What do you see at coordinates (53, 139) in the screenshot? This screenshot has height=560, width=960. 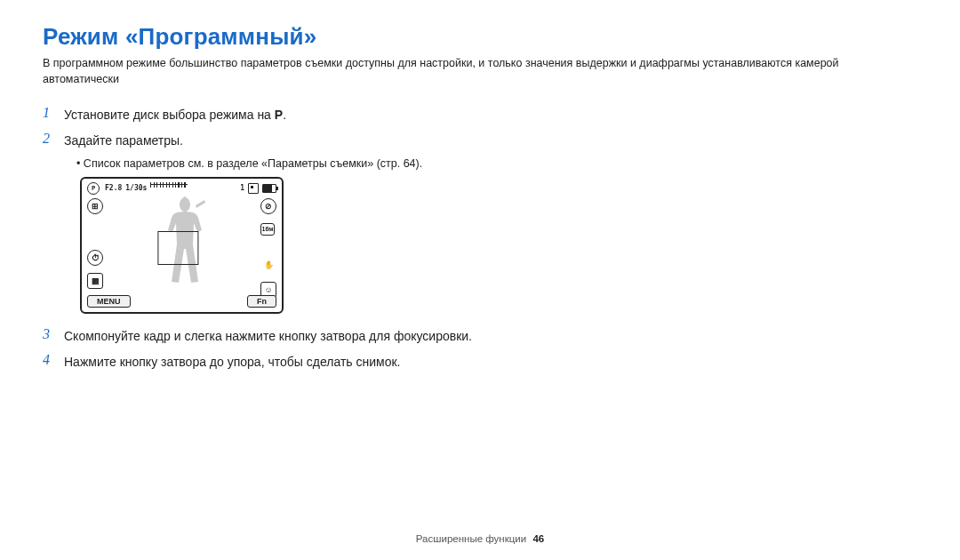 I see `step-number: 2` at bounding box center [53, 139].